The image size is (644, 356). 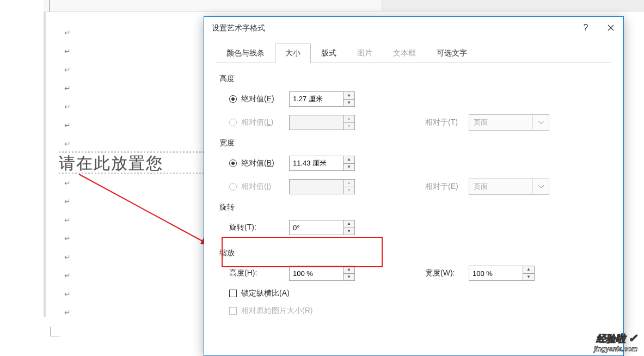 I want to click on section-rotation-title: 旋转, so click(x=414, y=207).